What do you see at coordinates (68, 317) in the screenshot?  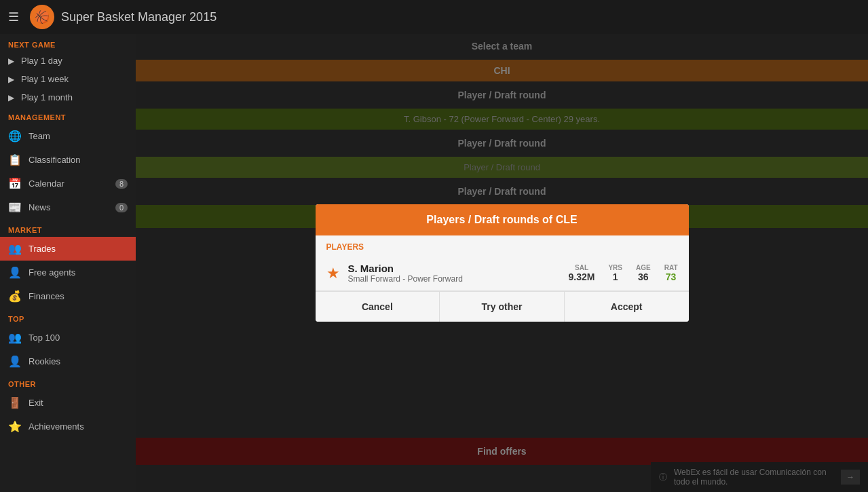 I see `section-top: TOP` at bounding box center [68, 317].